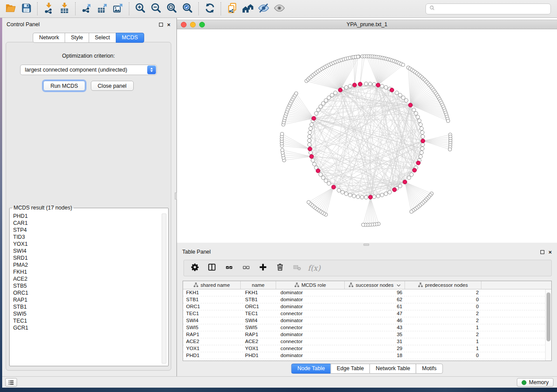 The width and height of the screenshot is (557, 392). What do you see at coordinates (367, 244) in the screenshot?
I see `horizontal-splitter` at bounding box center [367, 244].